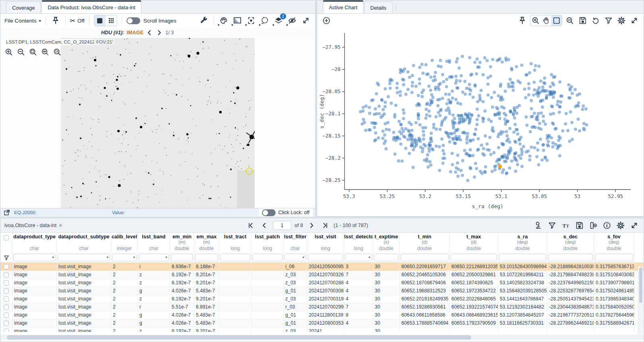  Describe the element at coordinates (206, 257) in the screenshot. I see `filter-input-em_max` at that location.